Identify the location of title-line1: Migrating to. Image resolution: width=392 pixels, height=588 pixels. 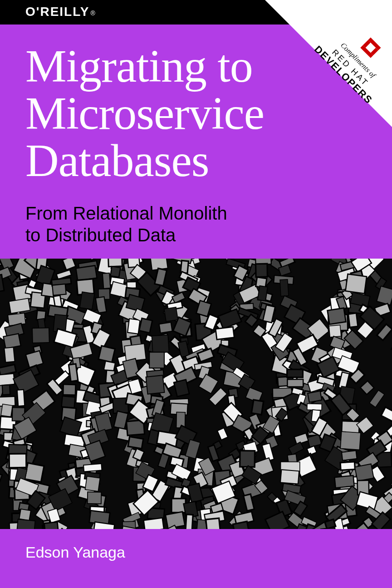
(145, 66).